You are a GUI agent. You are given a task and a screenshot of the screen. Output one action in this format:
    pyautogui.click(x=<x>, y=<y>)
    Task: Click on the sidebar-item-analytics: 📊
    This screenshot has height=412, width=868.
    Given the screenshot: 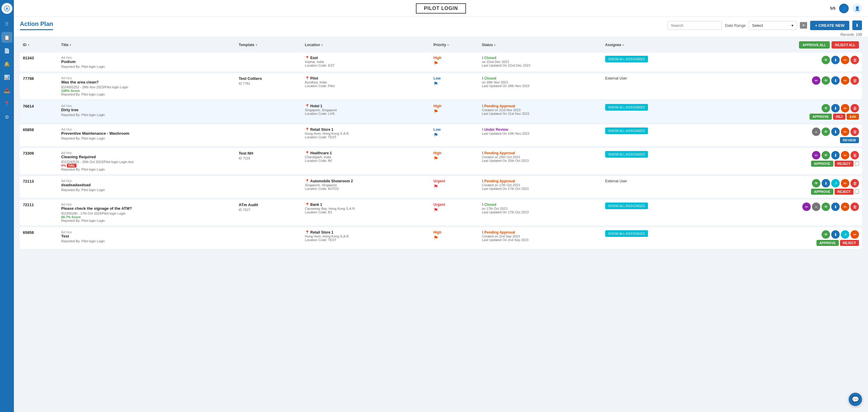 What is the action you would take?
    pyautogui.click(x=7, y=77)
    